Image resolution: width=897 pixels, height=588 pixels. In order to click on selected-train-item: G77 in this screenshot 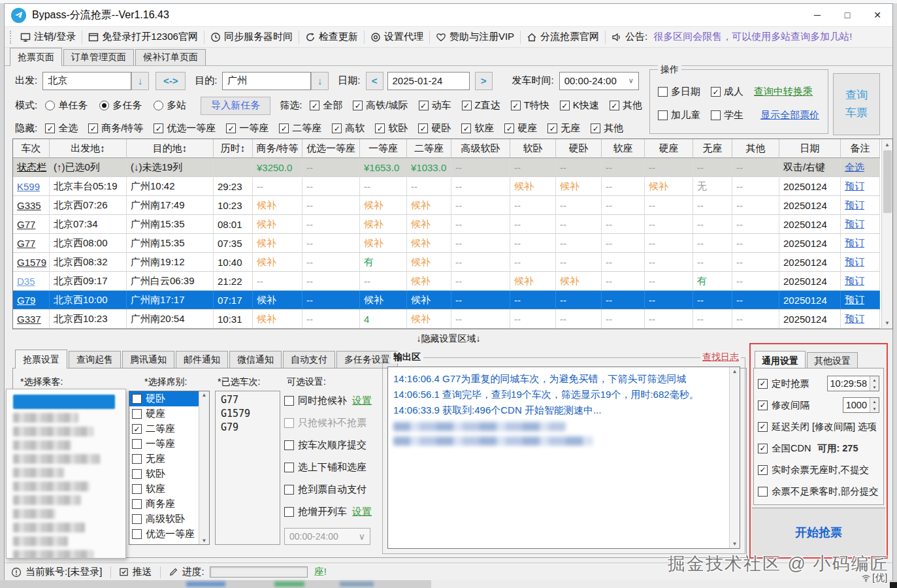, I will do `click(248, 400)`.